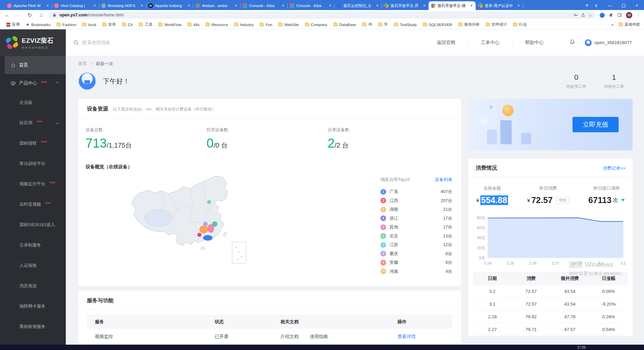 Image resolution: width=644 pixels, height=350 pixels. Describe the element at coordinates (311, 6) in the screenshot. I see `browser-tab-6: Console - Kiba×` at that location.